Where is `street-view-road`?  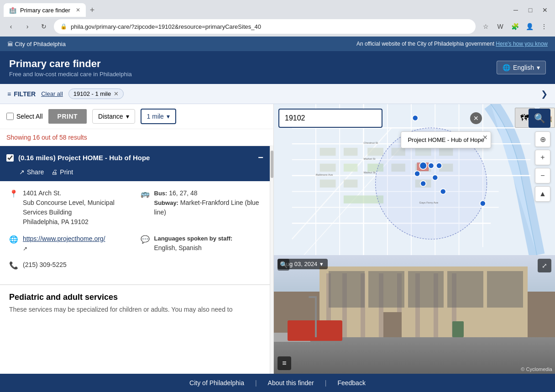
street-view-road is located at coordinates (414, 355).